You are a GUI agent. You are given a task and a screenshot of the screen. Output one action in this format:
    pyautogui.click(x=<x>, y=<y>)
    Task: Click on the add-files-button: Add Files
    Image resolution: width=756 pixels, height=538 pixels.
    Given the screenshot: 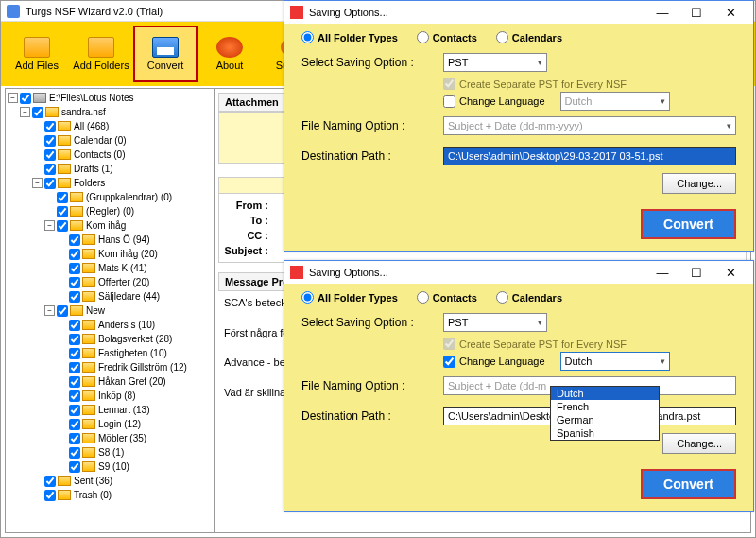 What is the action you would take?
    pyautogui.click(x=37, y=54)
    